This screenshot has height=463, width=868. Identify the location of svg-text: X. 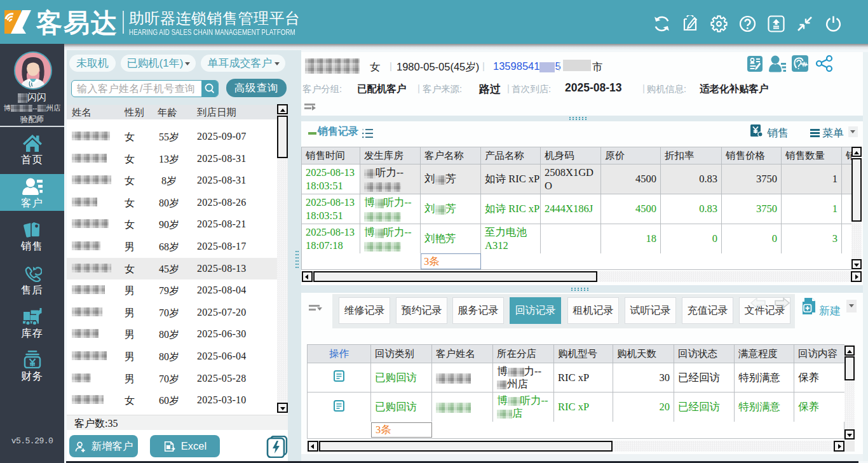
(168, 447).